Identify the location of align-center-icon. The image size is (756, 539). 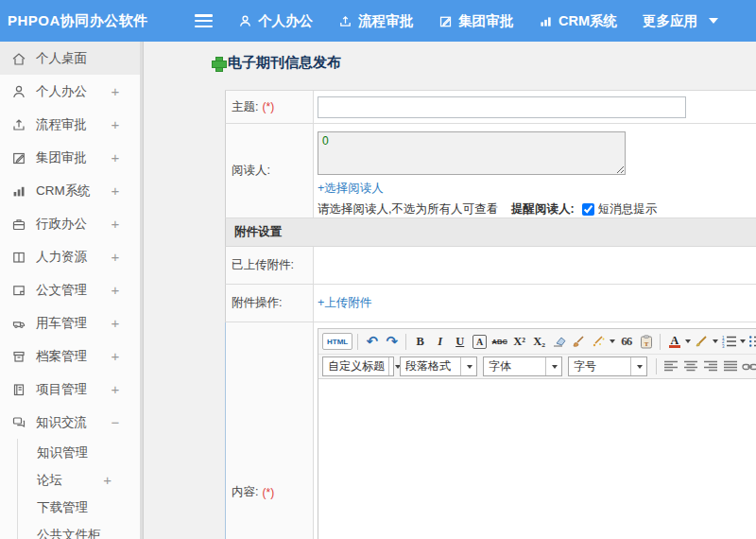
(690, 367).